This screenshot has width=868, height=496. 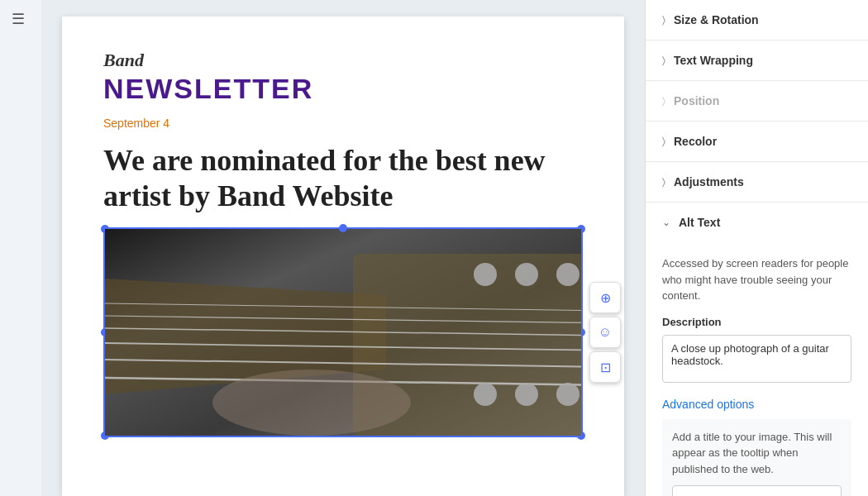 What do you see at coordinates (757, 222) in the screenshot?
I see `alt-text-header: ⌄ Alt Text` at bounding box center [757, 222].